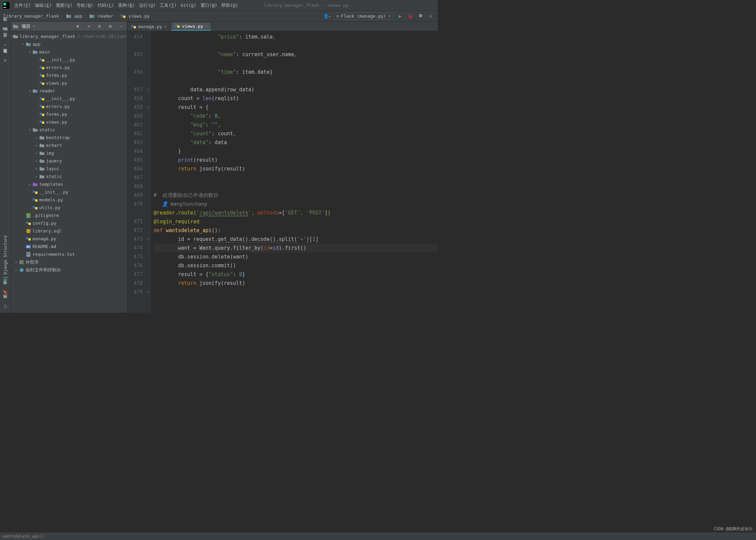 This screenshot has width=756, height=540. What do you see at coordinates (5, 258) in the screenshot?
I see `django-structure-button: djDjango Structure` at bounding box center [5, 258].